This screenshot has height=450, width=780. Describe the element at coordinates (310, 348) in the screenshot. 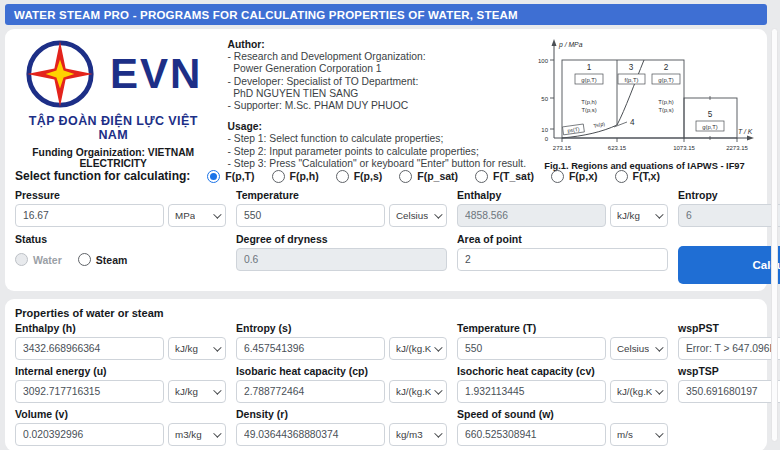

I see `entropy-s-value-input` at that location.